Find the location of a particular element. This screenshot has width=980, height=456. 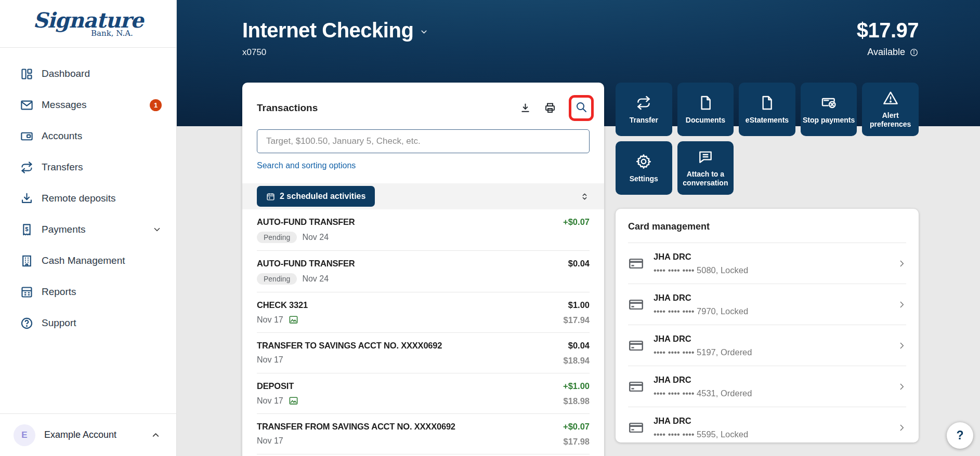

building-icon is located at coordinates (27, 261).